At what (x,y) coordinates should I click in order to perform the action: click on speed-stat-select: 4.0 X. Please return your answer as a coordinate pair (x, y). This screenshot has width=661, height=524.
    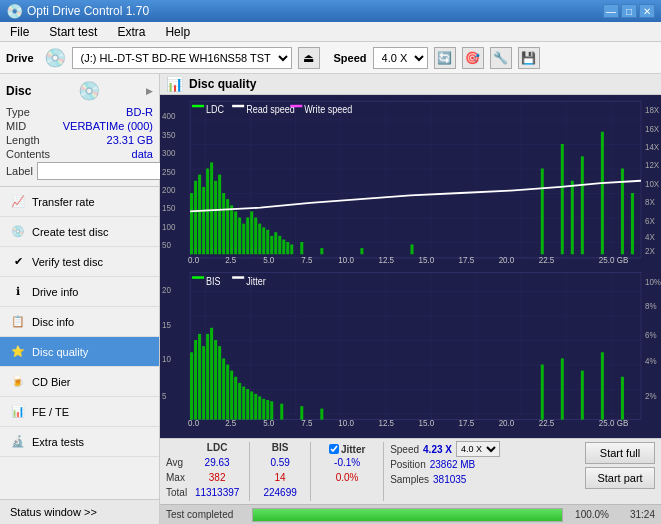
    Looking at the image, I should click on (478, 449).